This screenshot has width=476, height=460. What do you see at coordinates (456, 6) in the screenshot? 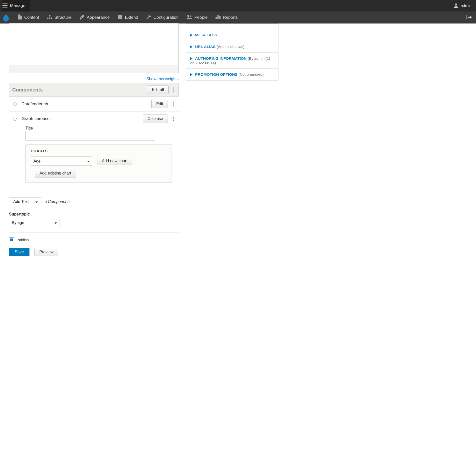
I see `user-icon` at bounding box center [456, 6].